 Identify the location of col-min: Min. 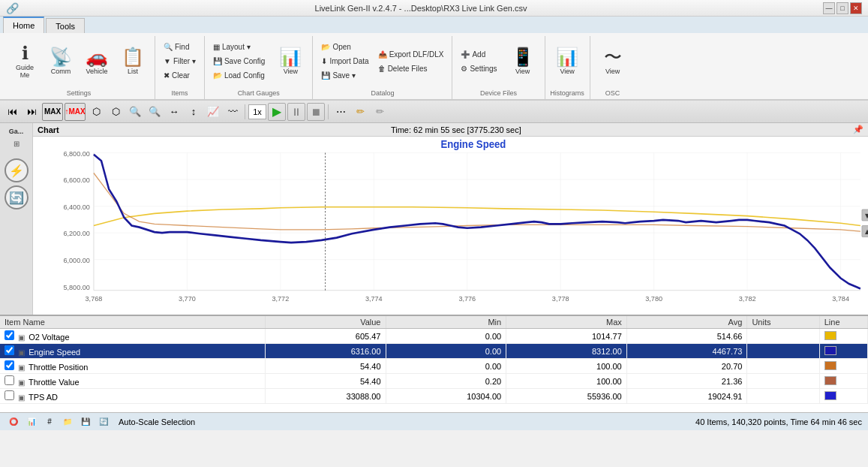
(446, 323).